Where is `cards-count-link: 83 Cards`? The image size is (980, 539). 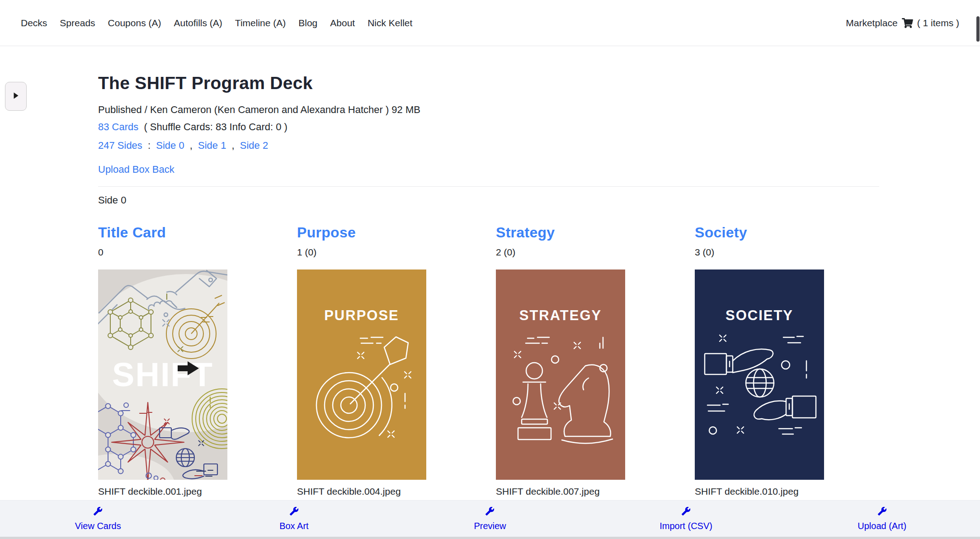
cards-count-link: 83 Cards is located at coordinates (118, 127).